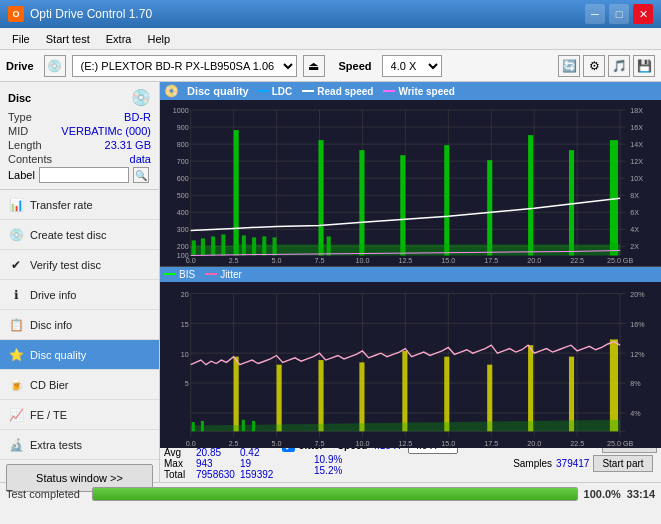  I want to click on svg-text: 20.0, so click(534, 443).